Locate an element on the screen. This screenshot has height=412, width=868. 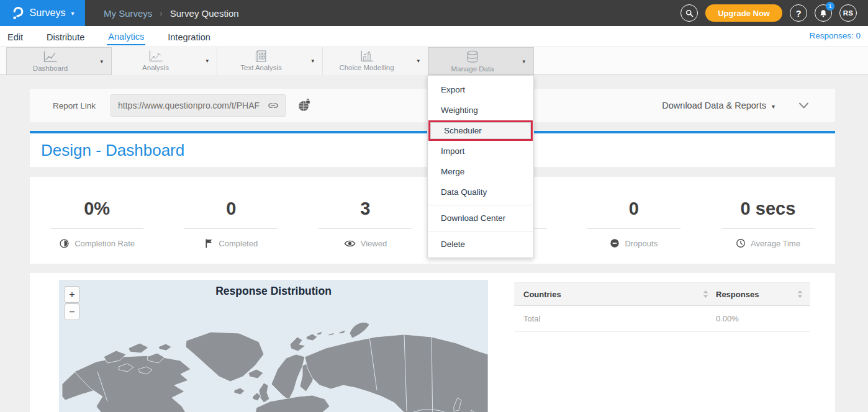
search-button is located at coordinates (689, 13).